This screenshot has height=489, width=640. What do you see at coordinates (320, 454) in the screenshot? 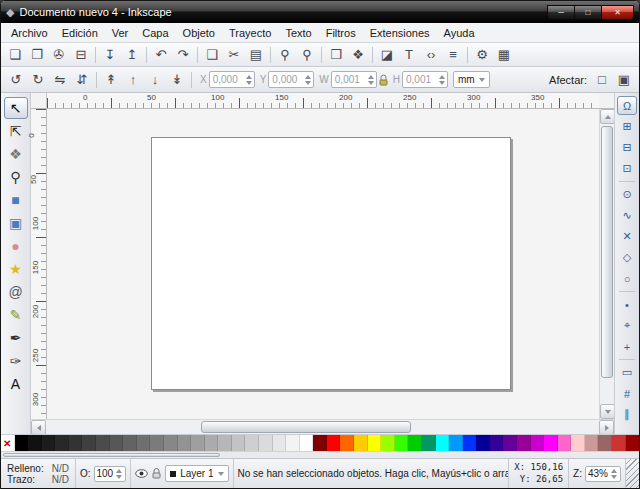
I see `palette-scrollbar` at bounding box center [320, 454].